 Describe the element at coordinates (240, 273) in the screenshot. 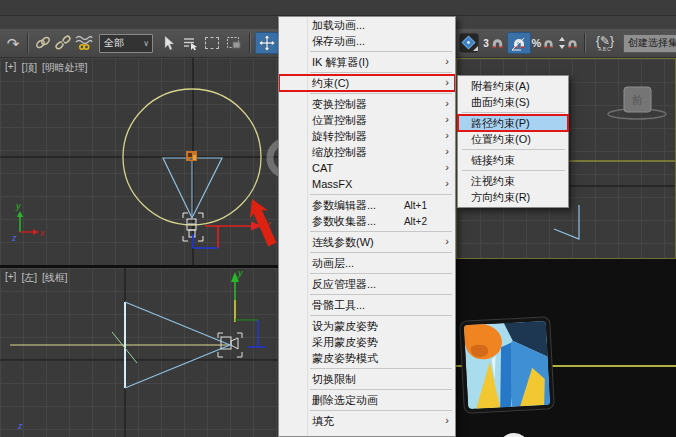

I see `svg-text: y` at that location.